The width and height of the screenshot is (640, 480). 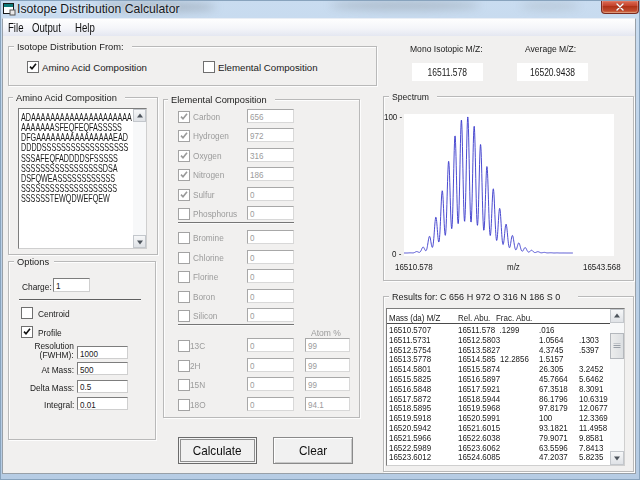 What do you see at coordinates (27, 332) in the screenshot?
I see `profile-checkbox` at bounding box center [27, 332].